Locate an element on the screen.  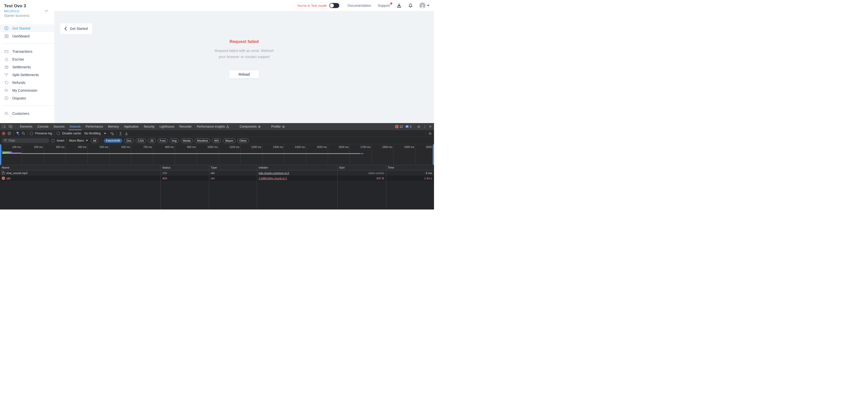
invert-checkbox is located at coordinates (53, 141).